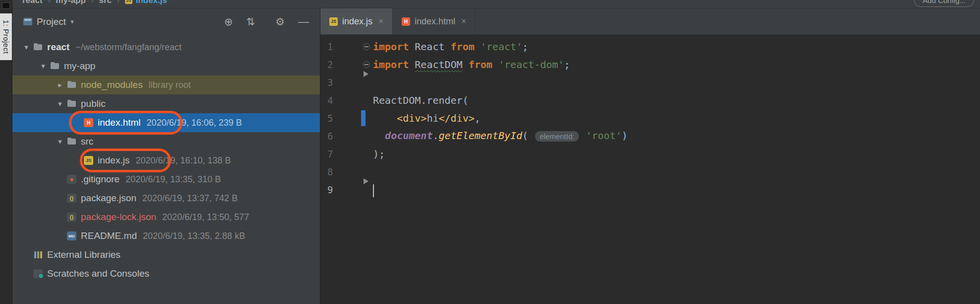  Describe the element at coordinates (944, 3) in the screenshot. I see `add-config-button: Add Config...` at that location.